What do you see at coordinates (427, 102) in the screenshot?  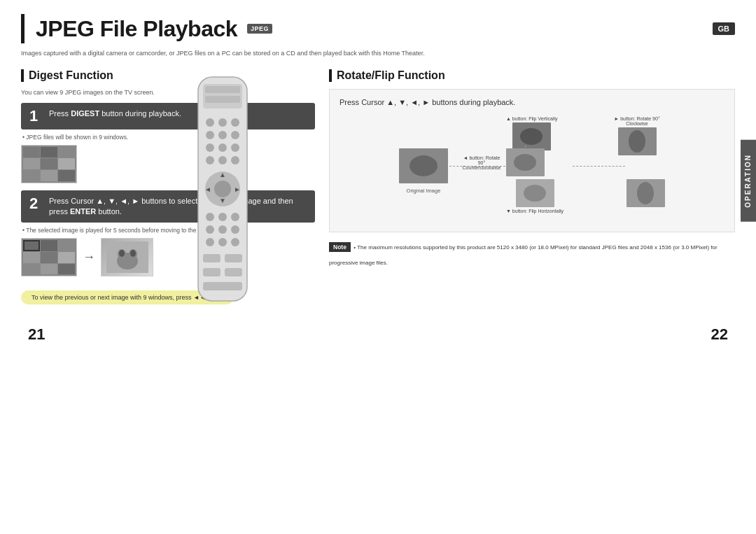 I see `rotate-instruction-text: Press Cursor ▲, ▼, ◄, ► buttons during p…` at bounding box center [427, 102].